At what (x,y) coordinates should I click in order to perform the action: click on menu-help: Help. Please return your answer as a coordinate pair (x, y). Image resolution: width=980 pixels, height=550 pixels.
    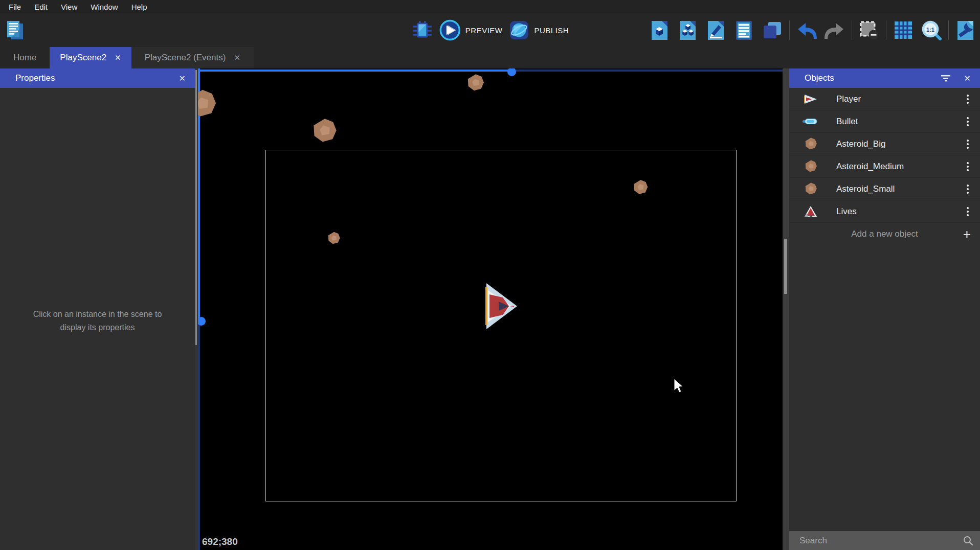
    Looking at the image, I should click on (139, 7).